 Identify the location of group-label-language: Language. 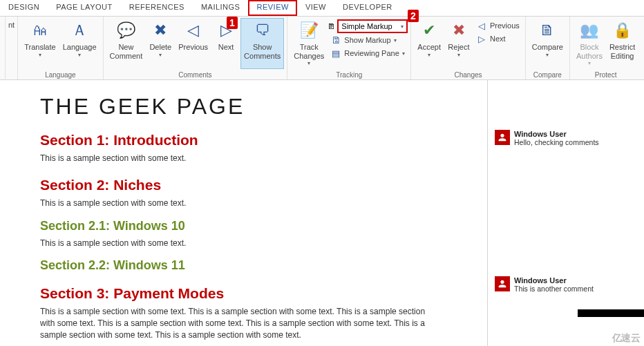
(60, 75).